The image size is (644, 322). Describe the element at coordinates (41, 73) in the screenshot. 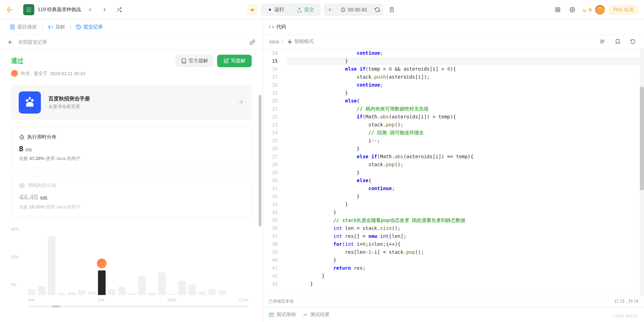

I see `submitted-label: 提交于` at that location.